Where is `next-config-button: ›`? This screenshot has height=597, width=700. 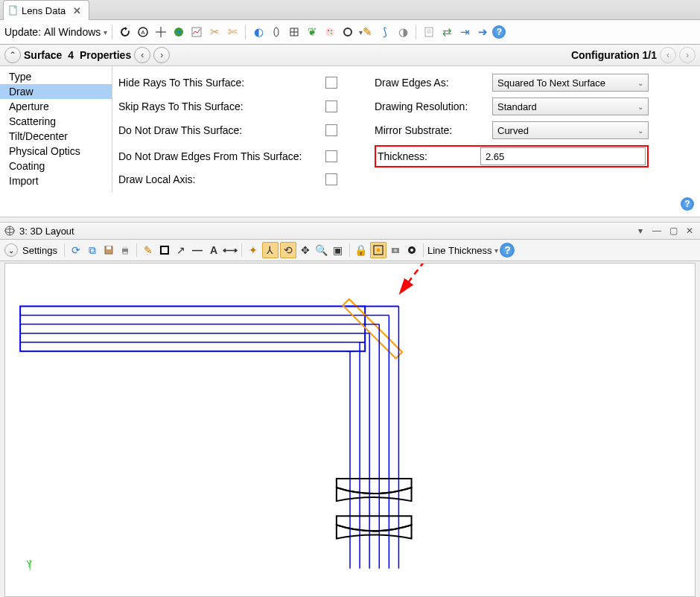
next-config-button: › is located at coordinates (687, 55).